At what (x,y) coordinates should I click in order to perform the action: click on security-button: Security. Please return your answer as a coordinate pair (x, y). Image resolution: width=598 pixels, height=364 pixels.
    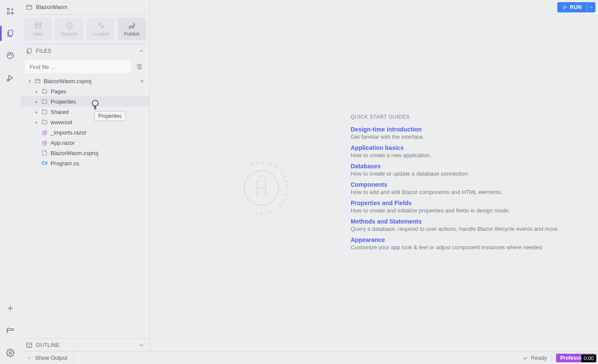
    Looking at the image, I should click on (69, 29).